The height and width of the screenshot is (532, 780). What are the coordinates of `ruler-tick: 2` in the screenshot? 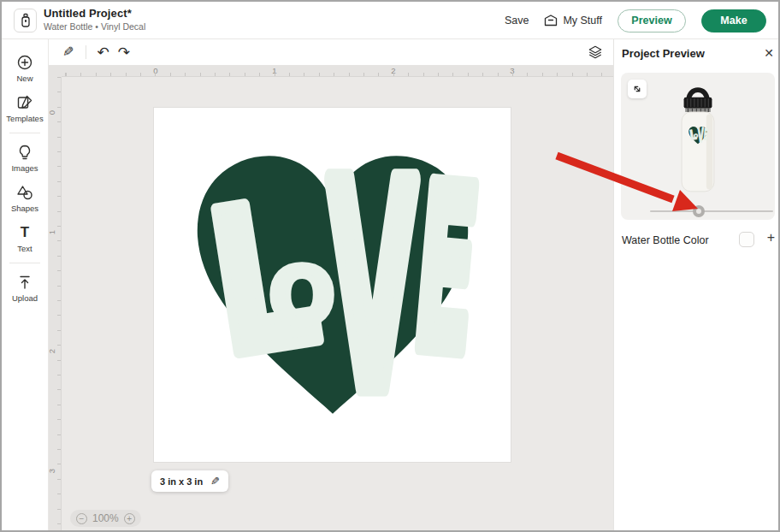 It's located at (393, 70).